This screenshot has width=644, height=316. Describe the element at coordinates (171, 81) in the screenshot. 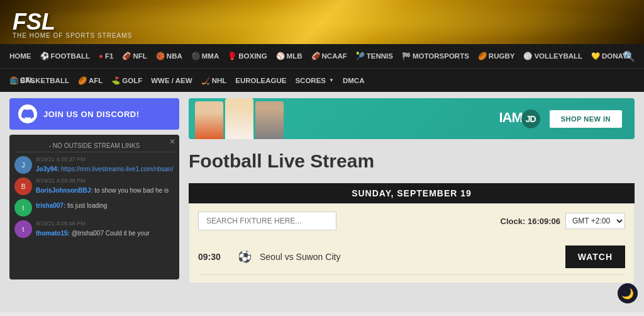

I see `nav-wwe-aew: WWE / AEW` at that location.